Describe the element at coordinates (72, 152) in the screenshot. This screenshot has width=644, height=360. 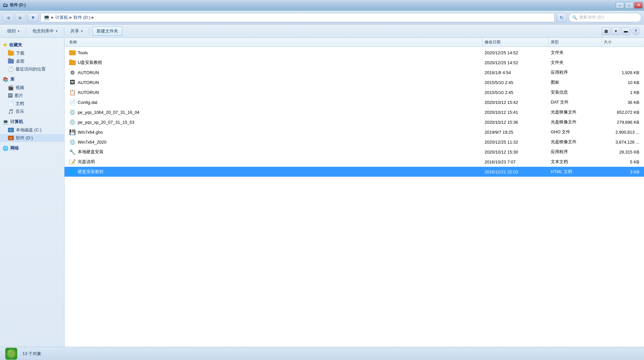
I see `file-icon: 🔧` at that location.